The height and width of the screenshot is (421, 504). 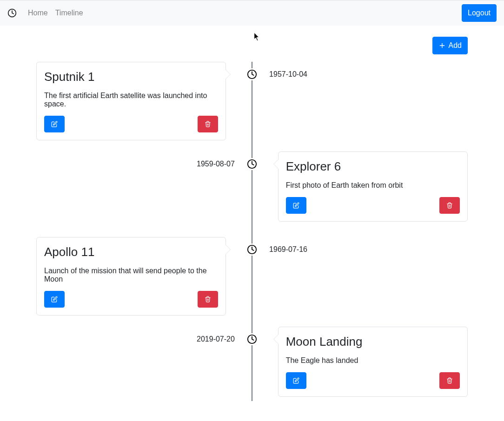 I want to click on navbar: Home Timeline Logout, so click(x=252, y=13).